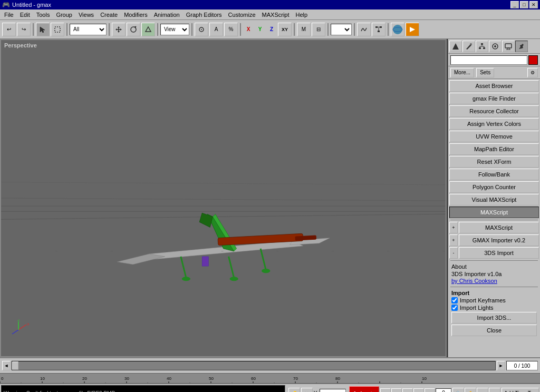  Describe the element at coordinates (260, 30) in the screenshot. I see `y-axis: Y` at that location.